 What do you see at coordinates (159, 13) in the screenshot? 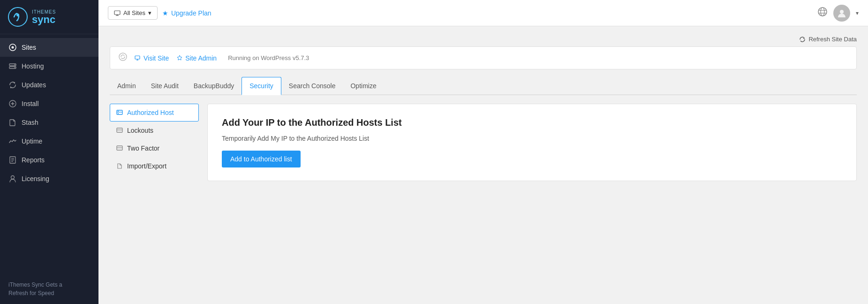
I see `topbar-left: All Sites ▾ ★ Upgrade Plan` at bounding box center [159, 13].